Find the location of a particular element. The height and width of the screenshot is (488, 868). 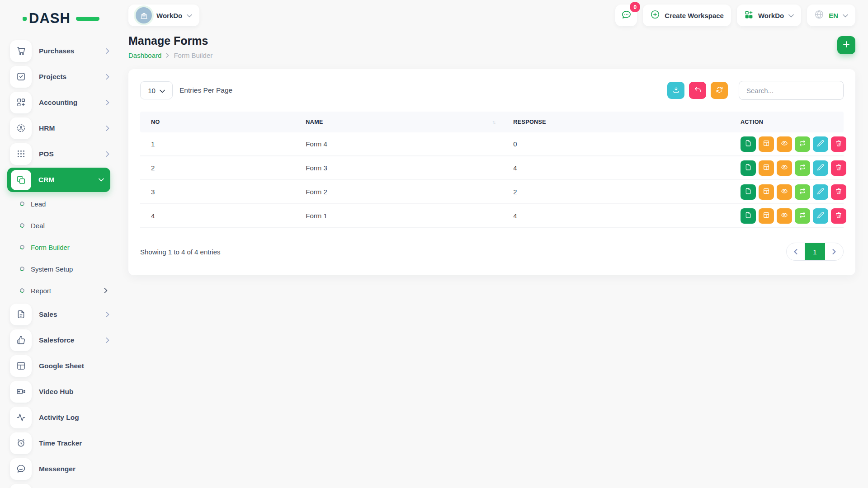

sidebar-item-salesforce: Salesforce is located at coordinates (58, 340).